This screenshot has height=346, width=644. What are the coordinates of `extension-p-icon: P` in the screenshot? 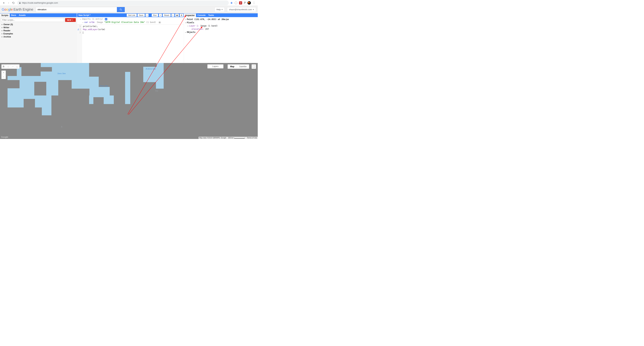 It's located at (245, 3).